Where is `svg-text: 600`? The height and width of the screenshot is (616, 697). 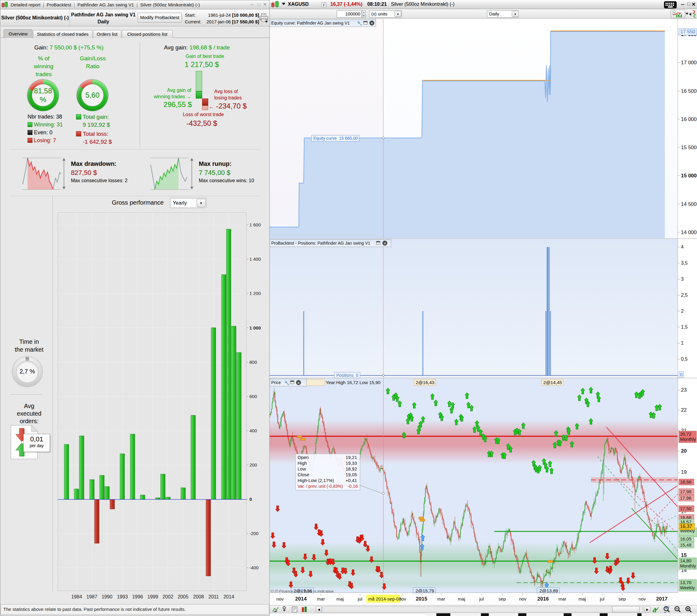 svg-text: 600 is located at coordinates (253, 396).